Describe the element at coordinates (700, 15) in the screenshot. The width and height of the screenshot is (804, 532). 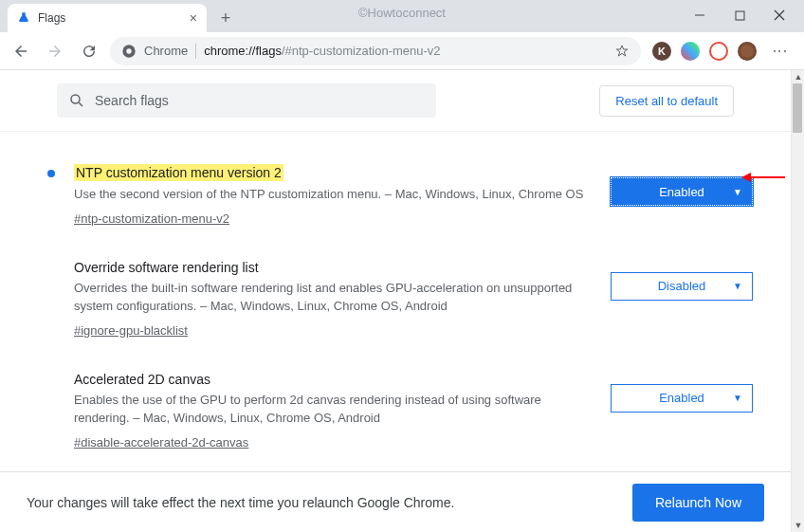
I see `minimize-button` at that location.